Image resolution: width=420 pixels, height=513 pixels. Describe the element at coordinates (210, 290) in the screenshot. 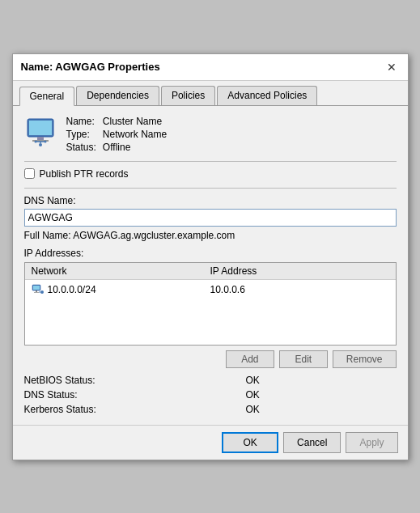

I see `table-row: 10.0.0.0/24 10.0.0.6` at that location.